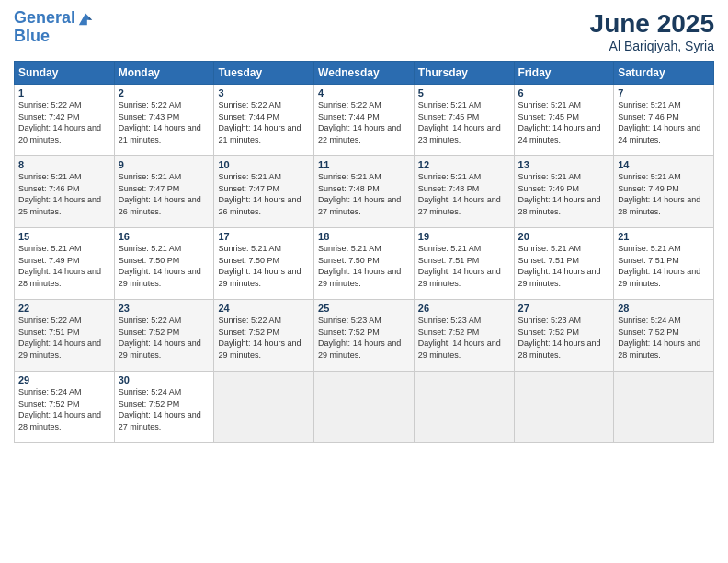 This screenshot has height=563, width=728. Describe the element at coordinates (55, 28) in the screenshot. I see `logo: General Blue` at that location.